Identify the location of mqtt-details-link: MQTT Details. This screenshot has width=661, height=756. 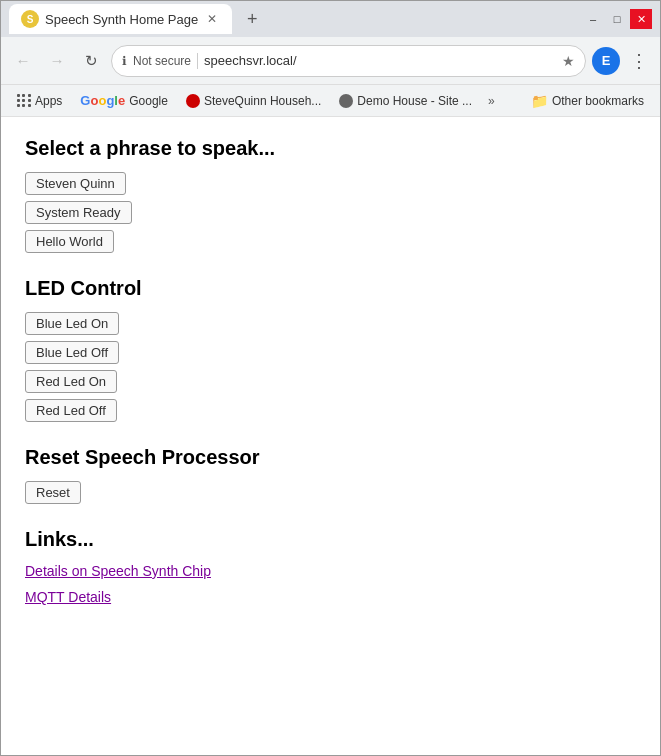
(330, 597).